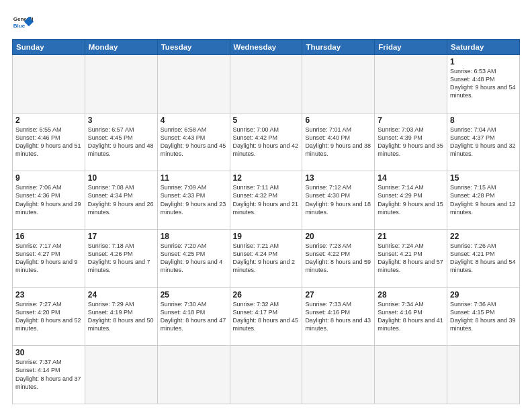  What do you see at coordinates (19, 26) in the screenshot?
I see `svg-text: Blue` at bounding box center [19, 26].